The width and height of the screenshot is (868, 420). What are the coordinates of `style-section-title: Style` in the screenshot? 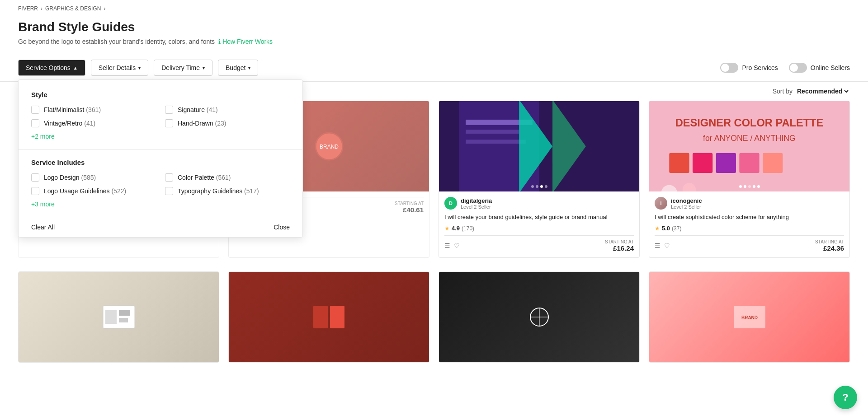 It's located at (160, 95).